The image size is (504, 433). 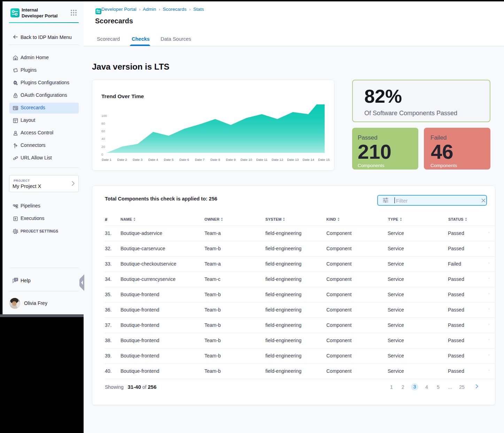 I want to click on svg-text: Date 6, so click(x=184, y=159).